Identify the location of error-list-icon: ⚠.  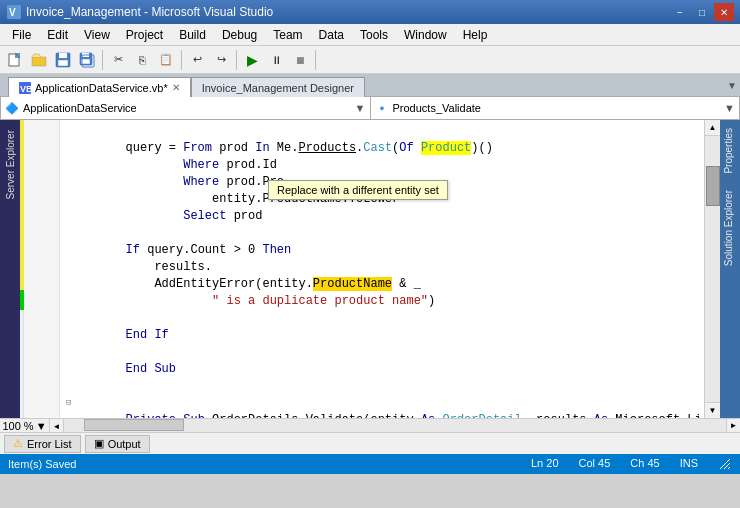
(18, 444).